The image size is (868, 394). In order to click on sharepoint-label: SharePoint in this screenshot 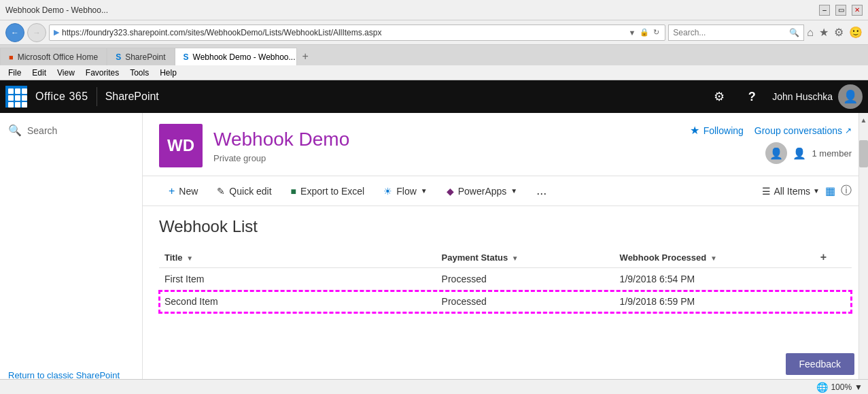, I will do `click(132, 97)`.